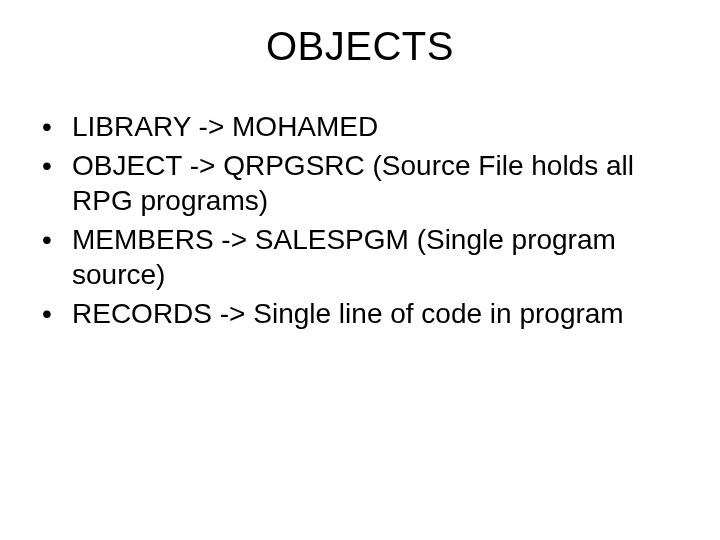  Describe the element at coordinates (363, 314) in the screenshot. I see `list-item: RECORDS -> Single line of code in progra…` at that location.